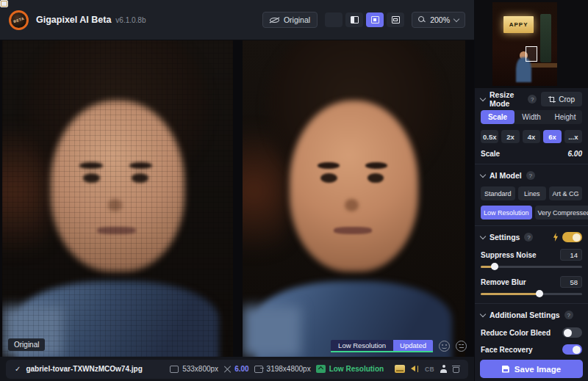  What do you see at coordinates (498, 194) in the screenshot?
I see `model-standard: Standard` at bounding box center [498, 194].